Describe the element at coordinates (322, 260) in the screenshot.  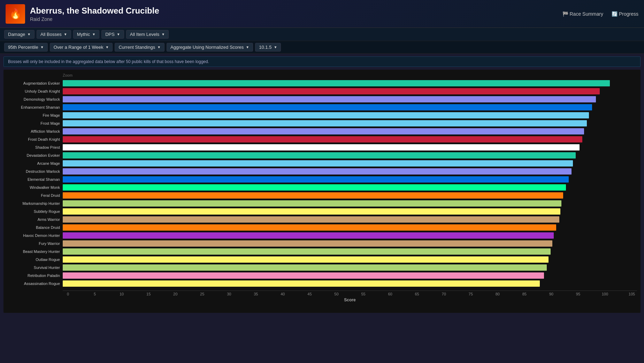
I see `bar-row: Outlaw Rogue` at that location.